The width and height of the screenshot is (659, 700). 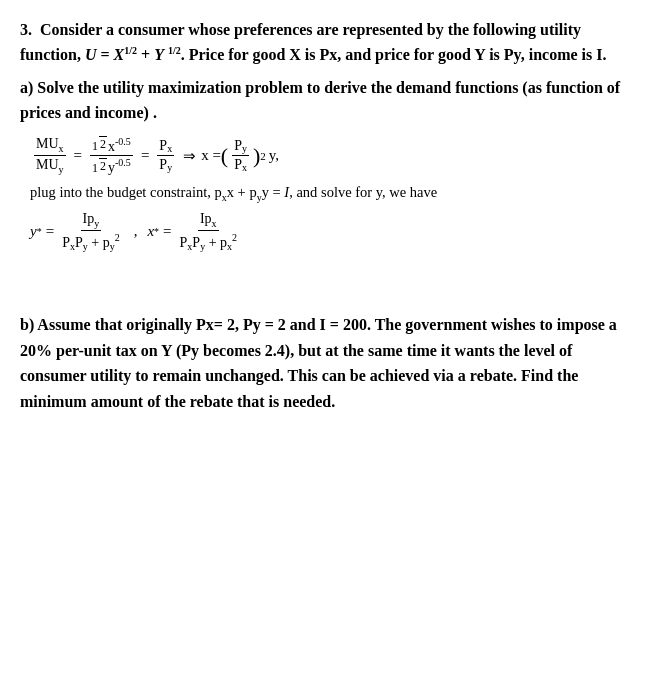 What do you see at coordinates (136, 232) in the screenshot?
I see `comma-sep: ,` at bounding box center [136, 232].